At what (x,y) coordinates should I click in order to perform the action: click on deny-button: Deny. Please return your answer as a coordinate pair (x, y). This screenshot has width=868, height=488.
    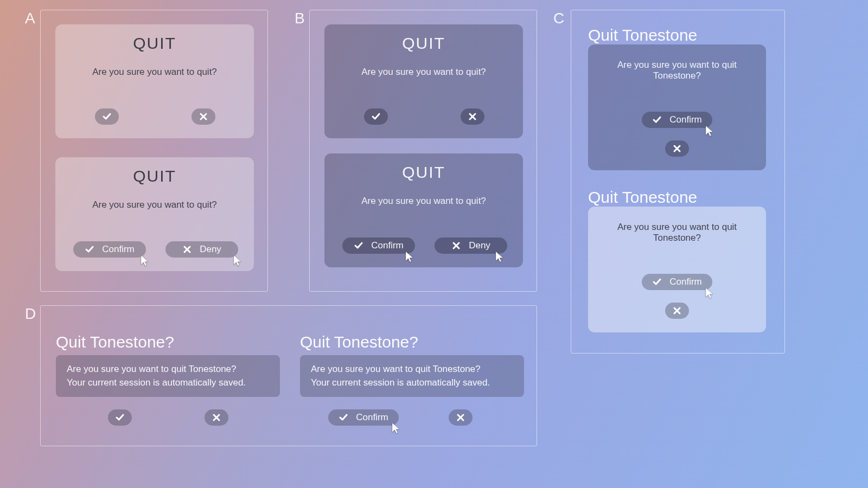
    Looking at the image, I should click on (202, 249).